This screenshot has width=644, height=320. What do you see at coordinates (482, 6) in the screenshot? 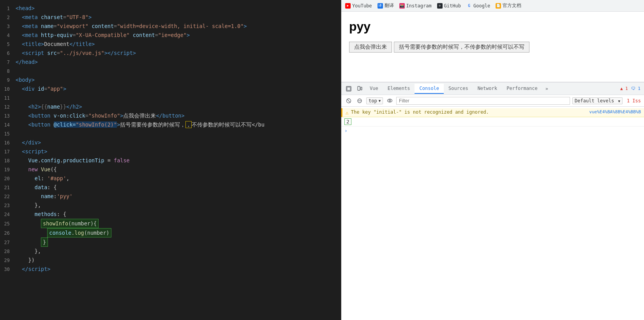
I see `bookmark-google-label: Google` at bounding box center [482, 6].